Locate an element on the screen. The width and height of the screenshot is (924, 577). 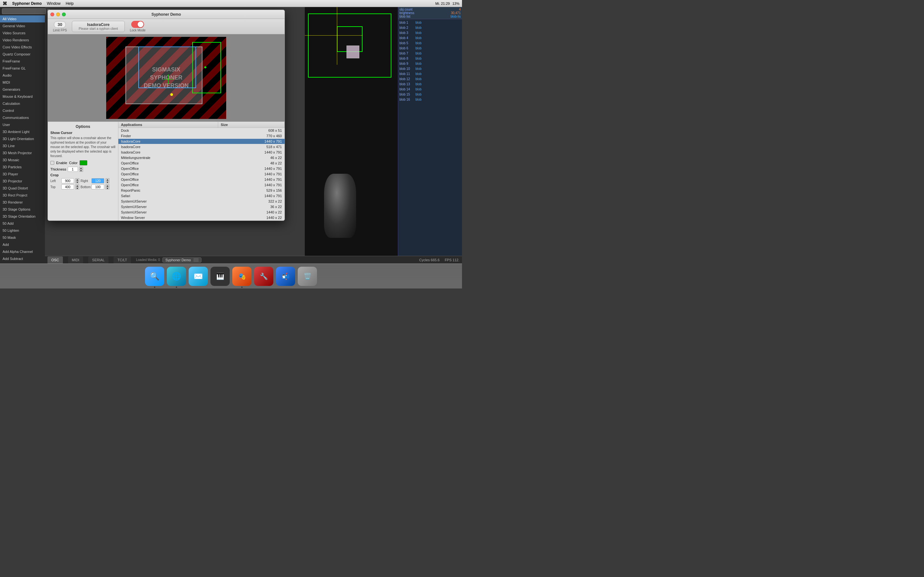
sidebar-item-26: 3D Renderer is located at coordinates (23, 202).